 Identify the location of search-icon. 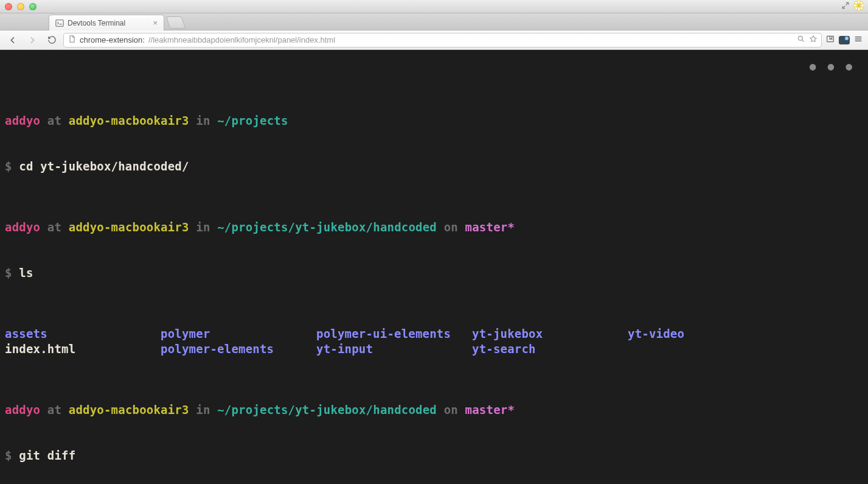
(801, 40).